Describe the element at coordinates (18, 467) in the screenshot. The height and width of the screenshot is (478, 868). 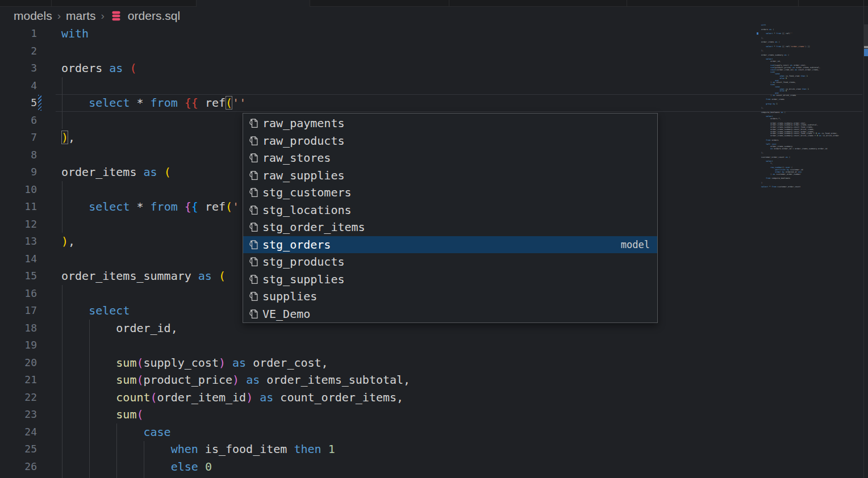
I see `line-number: 26` at that location.